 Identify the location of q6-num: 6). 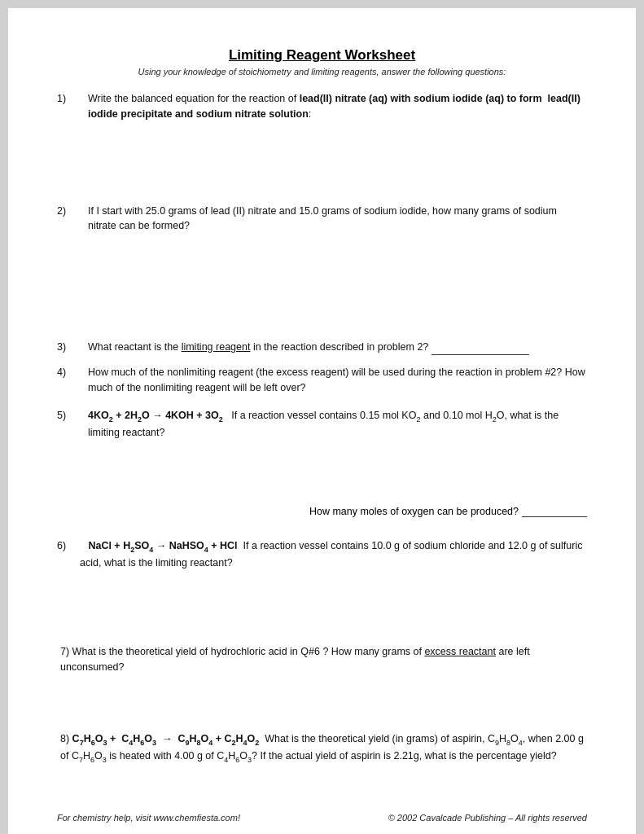
(68, 555).